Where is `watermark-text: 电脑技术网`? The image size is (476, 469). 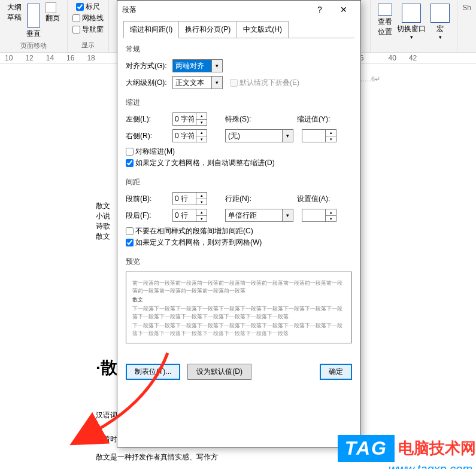 watermark-text: 电脑技术网 is located at coordinates (437, 449).